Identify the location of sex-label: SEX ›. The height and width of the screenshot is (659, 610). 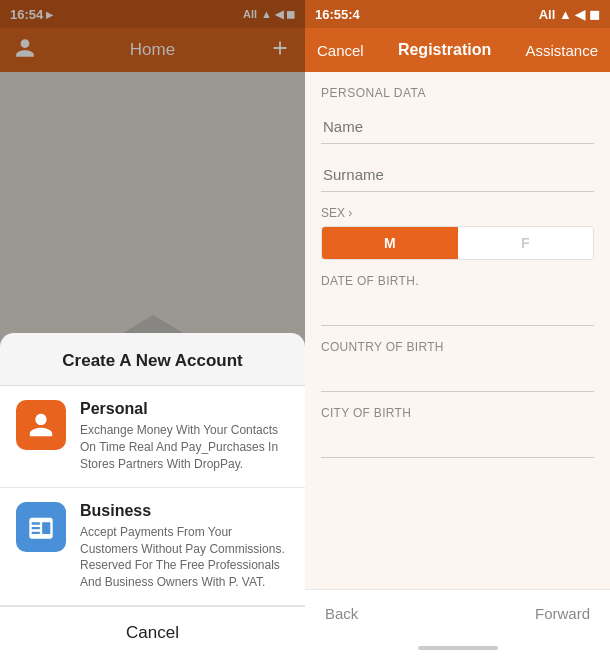
(458, 213).